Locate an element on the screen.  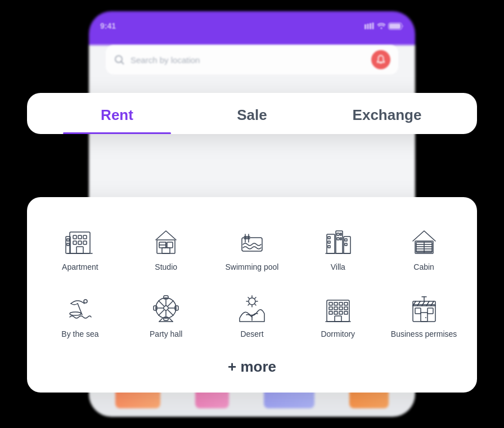
villa-icon is located at coordinates (338, 241).